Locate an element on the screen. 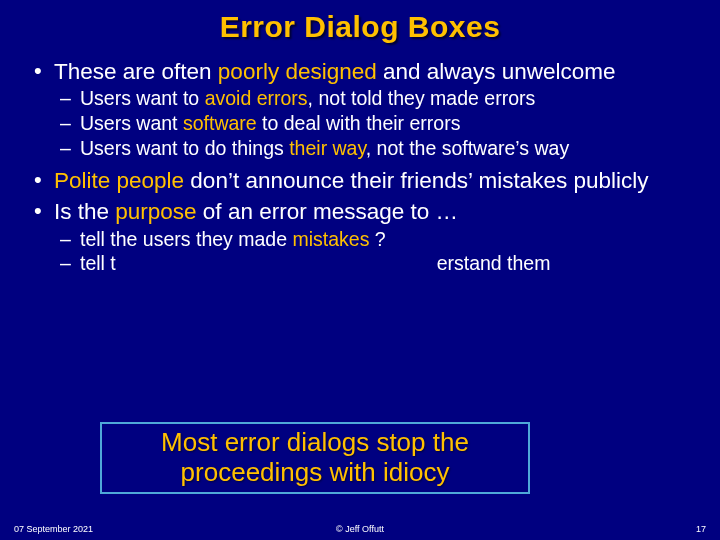  text: , not told they made errors is located at coordinates (422, 98).